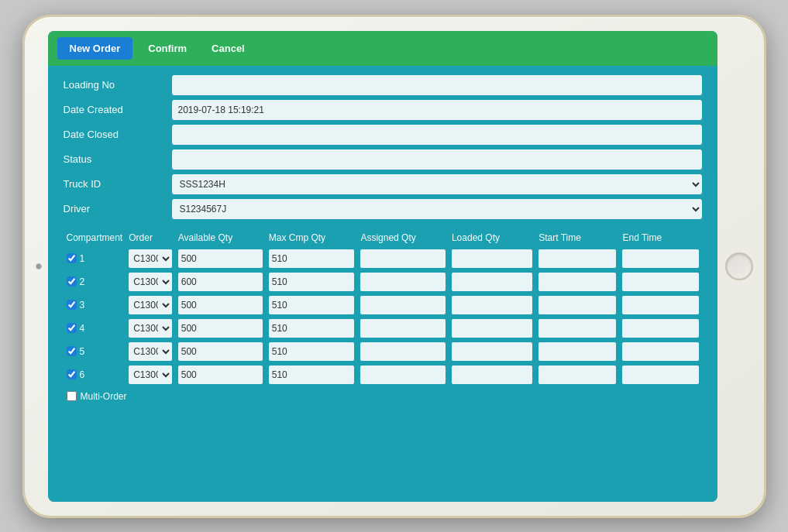  Describe the element at coordinates (383, 135) in the screenshot. I see `date-closed-row: Date Closed` at that location.